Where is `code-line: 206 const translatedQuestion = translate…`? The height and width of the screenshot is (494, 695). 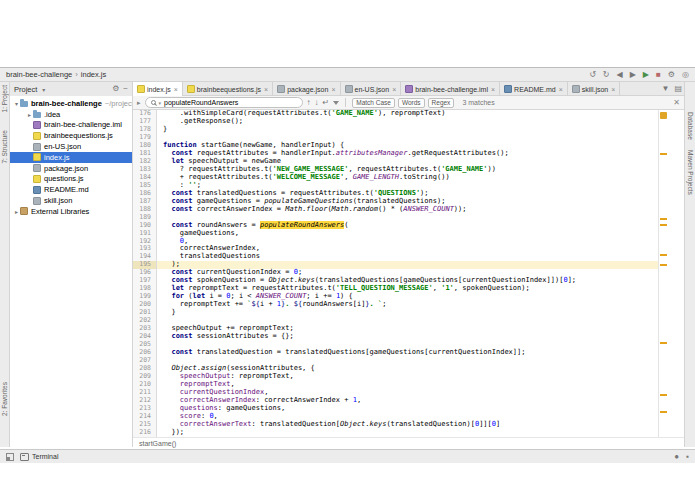 code-line: 206 const translatedQuestion = translate… is located at coordinates (396, 353).